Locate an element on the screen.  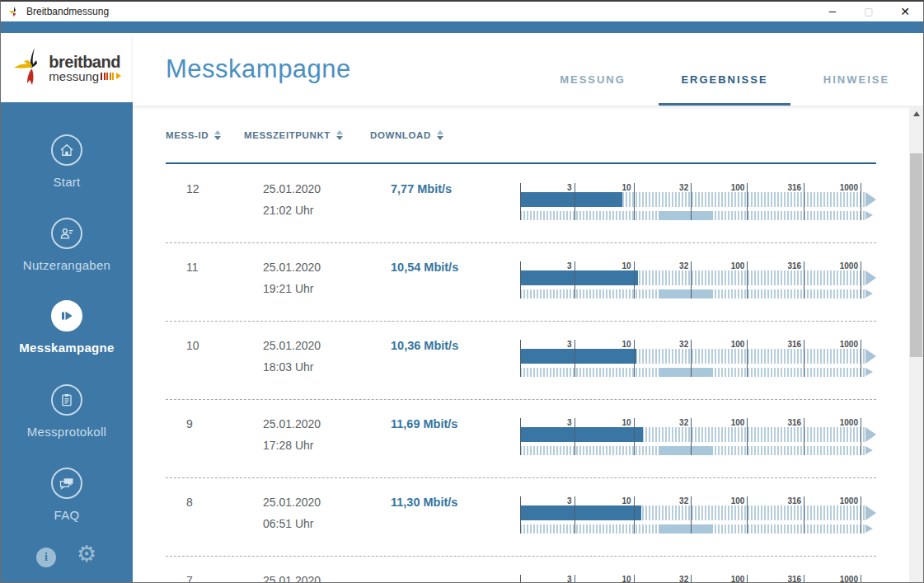
scrollbar is located at coordinates (917, 344).